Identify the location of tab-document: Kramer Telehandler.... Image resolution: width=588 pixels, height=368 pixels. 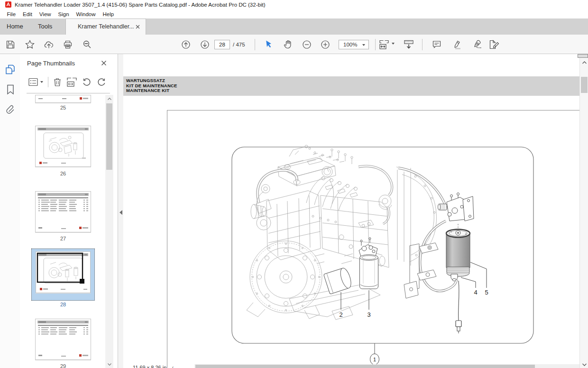
(106, 27).